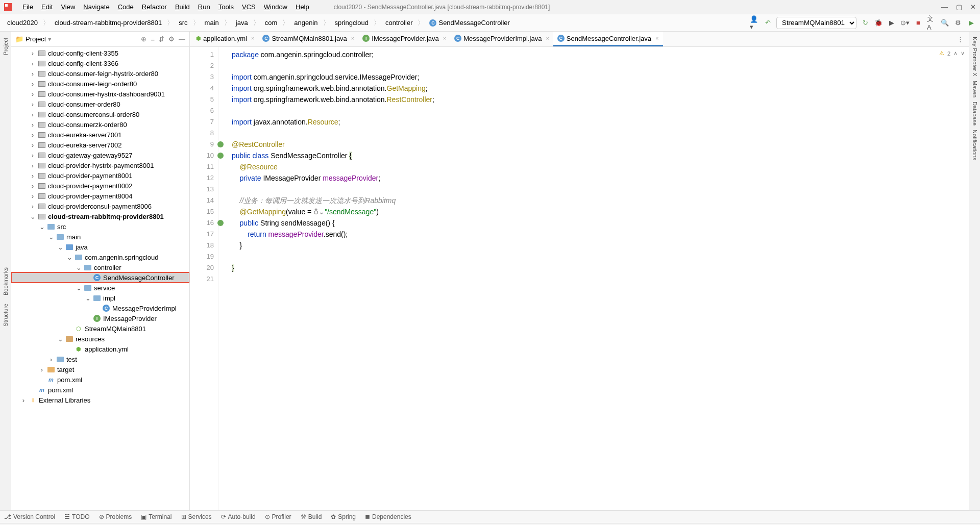 The height and width of the screenshot is (525, 980). I want to click on breadcrumb-item: CSendMessageController, so click(470, 23).